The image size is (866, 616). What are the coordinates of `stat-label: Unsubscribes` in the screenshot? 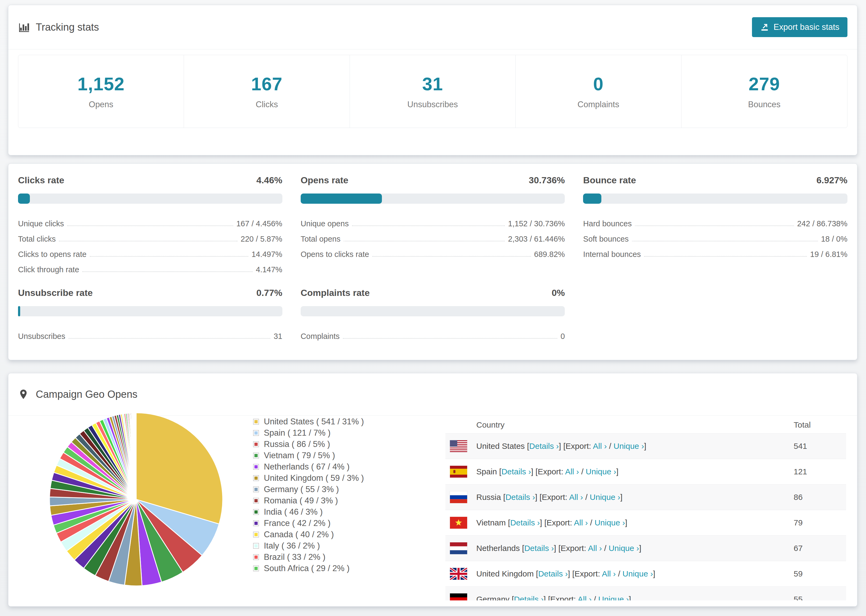 It's located at (433, 105).